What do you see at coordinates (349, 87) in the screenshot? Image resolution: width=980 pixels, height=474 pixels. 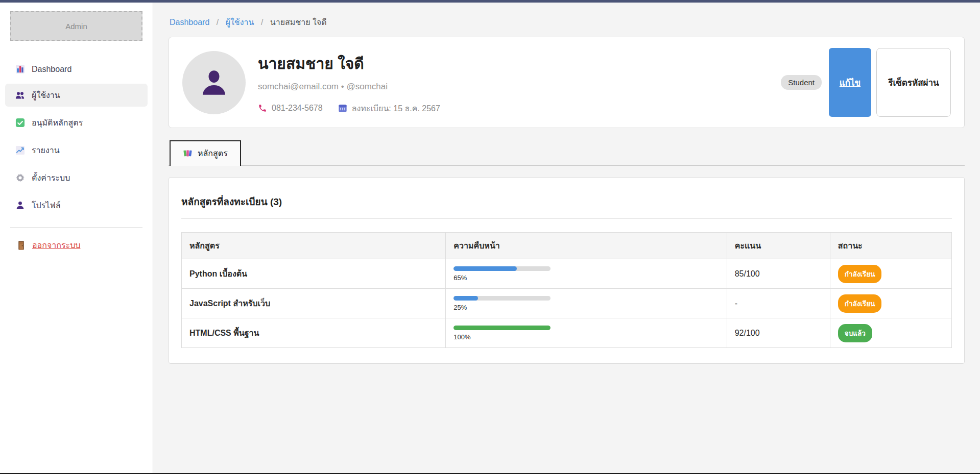 I see `profile-email: somchai@email.com • @somchai` at bounding box center [349, 87].